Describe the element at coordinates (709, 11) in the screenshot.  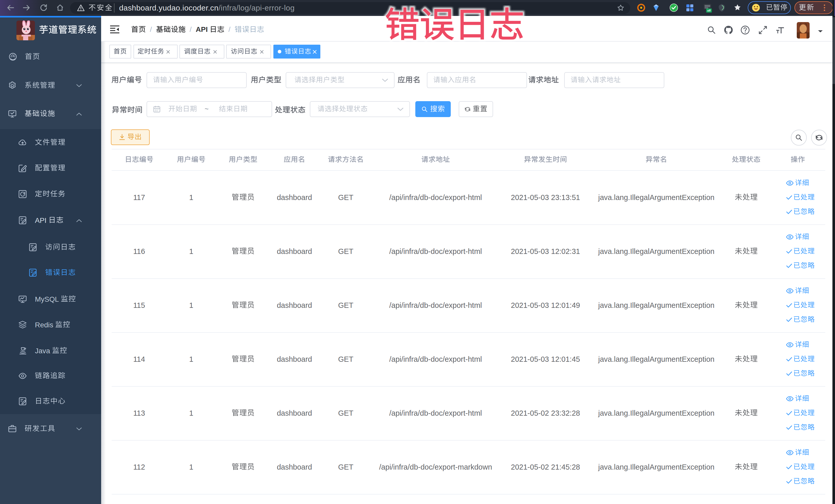
I see `svg-text: off` at that location.